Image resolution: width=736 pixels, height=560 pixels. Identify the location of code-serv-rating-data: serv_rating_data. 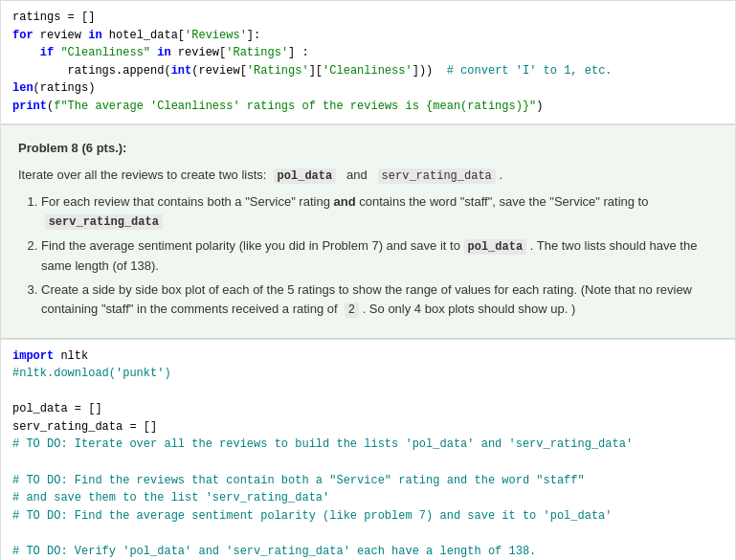
(103, 222).